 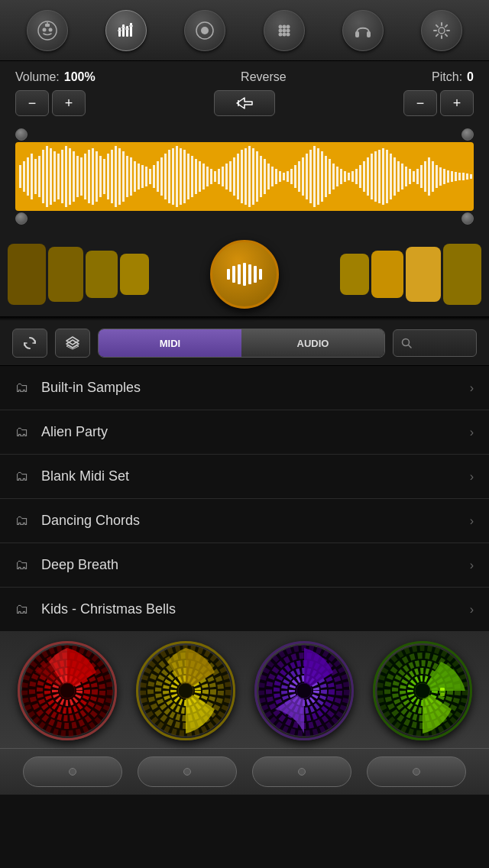 I want to click on left-handle-top, so click(x=21, y=134).